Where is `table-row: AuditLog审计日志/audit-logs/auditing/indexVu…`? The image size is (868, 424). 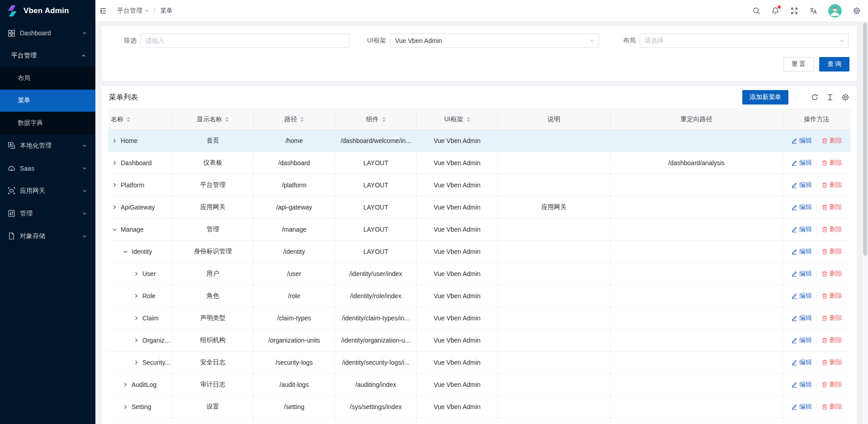
table-row: AuditLog审计日志/audit-logs/auditing/indexVu… is located at coordinates (479, 385).